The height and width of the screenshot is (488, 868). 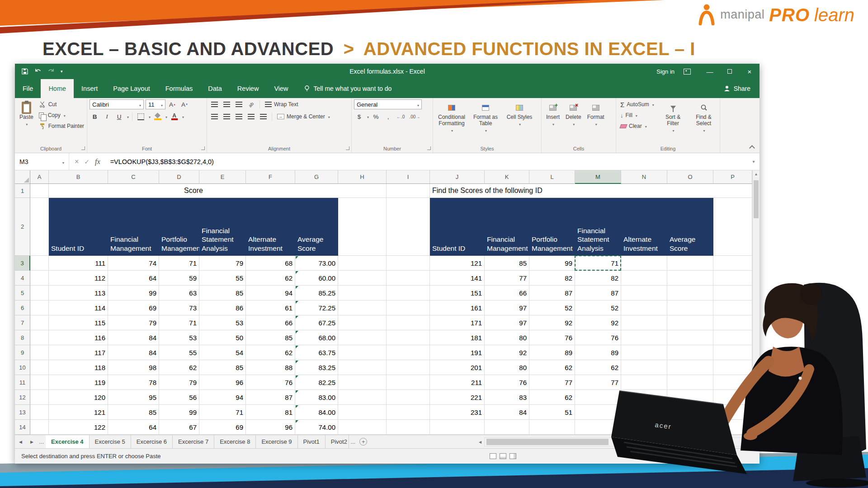 What do you see at coordinates (42, 442) in the screenshot?
I see `sheet-overflow-left: ...` at bounding box center [42, 442].